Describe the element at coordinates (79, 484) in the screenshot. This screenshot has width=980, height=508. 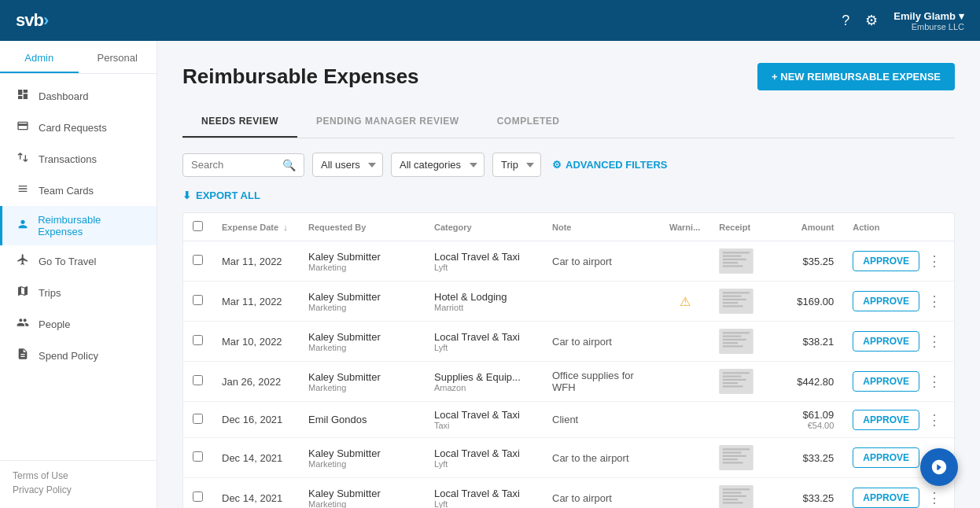
I see `sidebar-footer: Terms of Use Privacy Policy` at that location.